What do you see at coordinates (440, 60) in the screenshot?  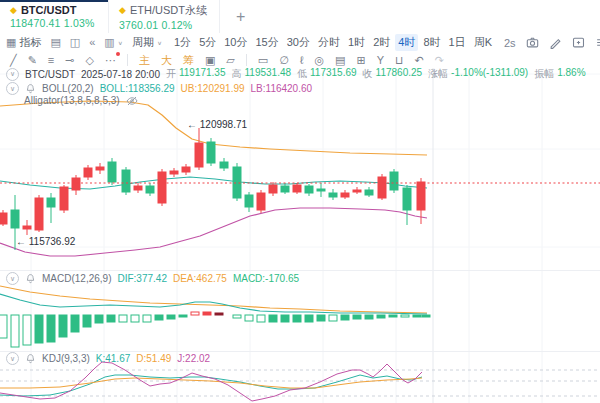 I see `redo-icon: ↷` at bounding box center [440, 60].